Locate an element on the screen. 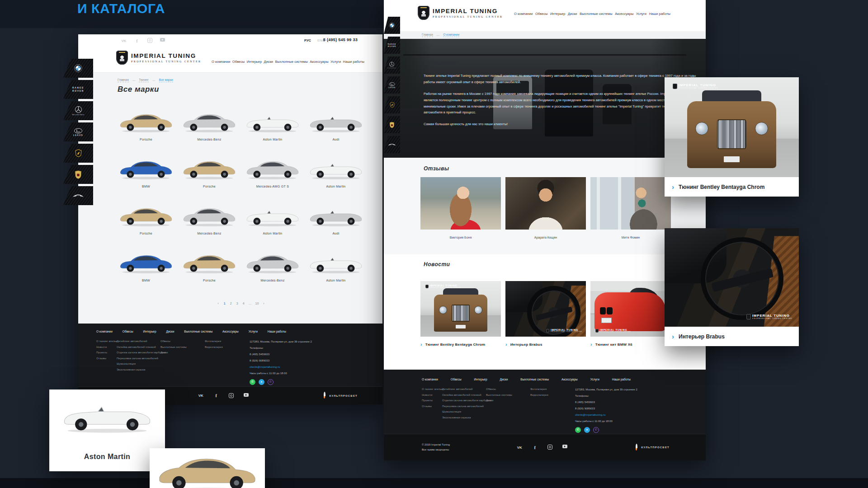  lang-switch-rus: РУС is located at coordinates (307, 41).